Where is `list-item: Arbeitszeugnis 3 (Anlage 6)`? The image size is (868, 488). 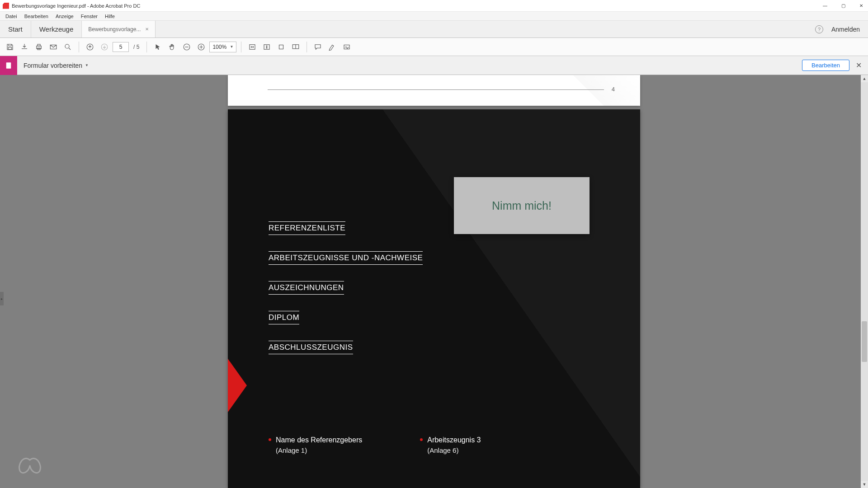 list-item: Arbeitszeugnis 3 (Anlage 6) is located at coordinates (450, 446).